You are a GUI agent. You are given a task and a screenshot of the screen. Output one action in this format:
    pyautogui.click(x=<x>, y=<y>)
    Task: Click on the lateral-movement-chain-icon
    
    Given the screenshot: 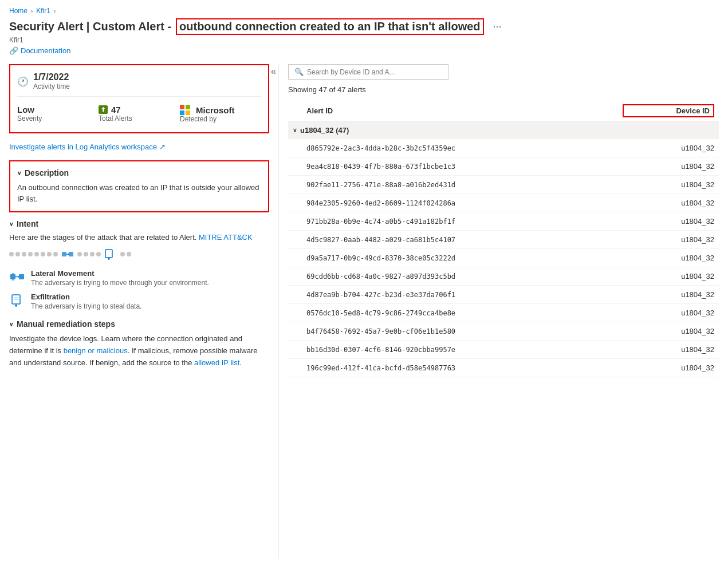 What is the action you would take?
    pyautogui.click(x=68, y=254)
    